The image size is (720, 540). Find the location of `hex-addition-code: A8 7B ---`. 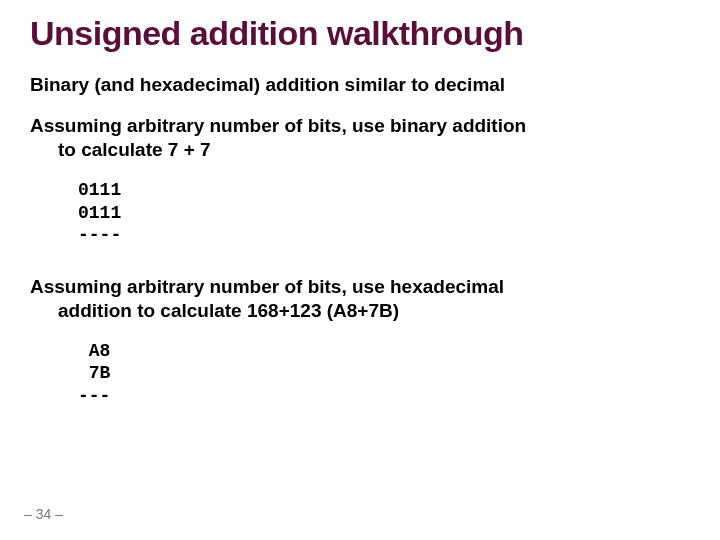

hex-addition-code: A8 7B --- is located at coordinates (384, 374).